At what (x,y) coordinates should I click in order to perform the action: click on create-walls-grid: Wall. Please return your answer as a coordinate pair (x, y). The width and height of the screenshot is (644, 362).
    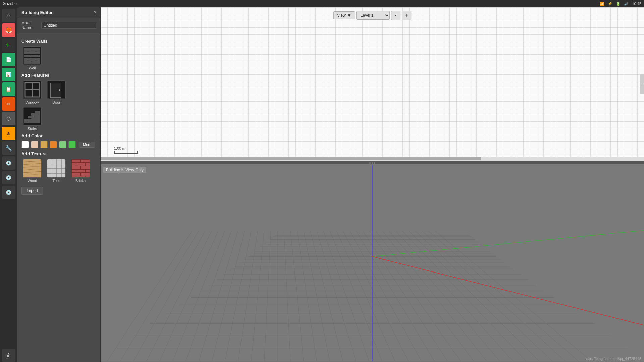
    Looking at the image, I should click on (59, 58).